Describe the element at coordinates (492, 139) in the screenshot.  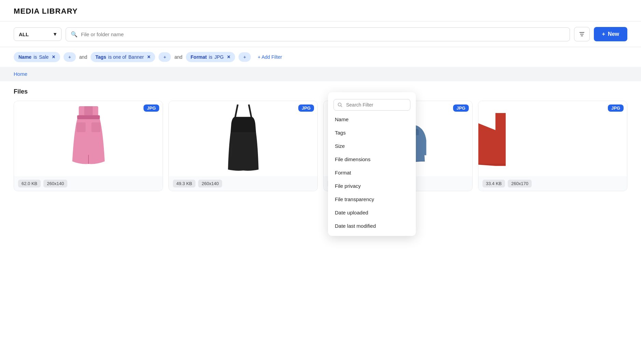
I see `image-partial-red` at that location.